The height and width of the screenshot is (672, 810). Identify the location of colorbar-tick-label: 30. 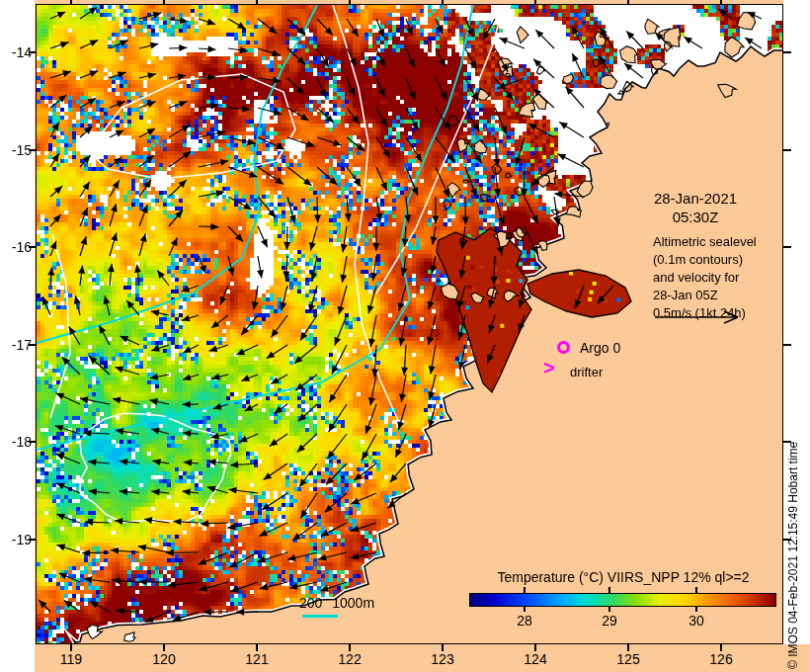
(696, 621).